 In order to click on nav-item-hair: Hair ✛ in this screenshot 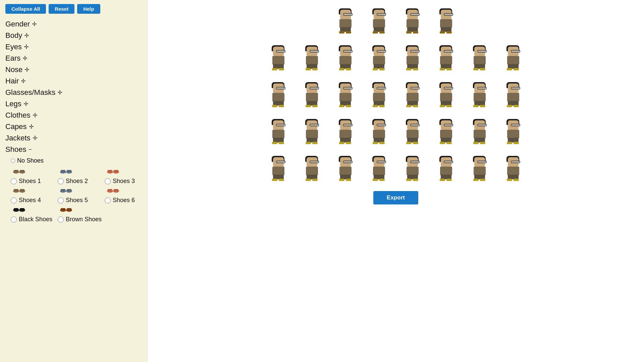, I will do `click(74, 81)`.